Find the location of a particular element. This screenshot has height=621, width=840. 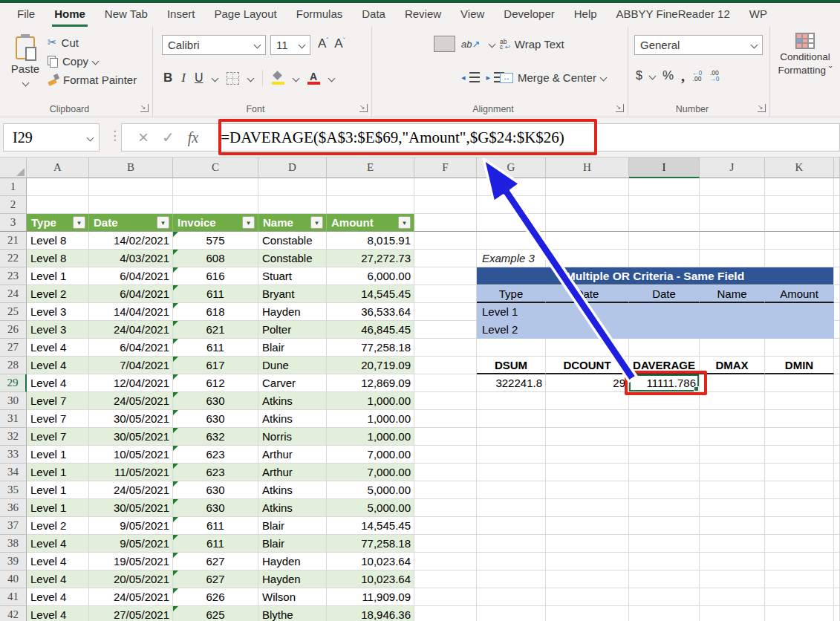

cell-D41: Wilson is located at coordinates (293, 597).